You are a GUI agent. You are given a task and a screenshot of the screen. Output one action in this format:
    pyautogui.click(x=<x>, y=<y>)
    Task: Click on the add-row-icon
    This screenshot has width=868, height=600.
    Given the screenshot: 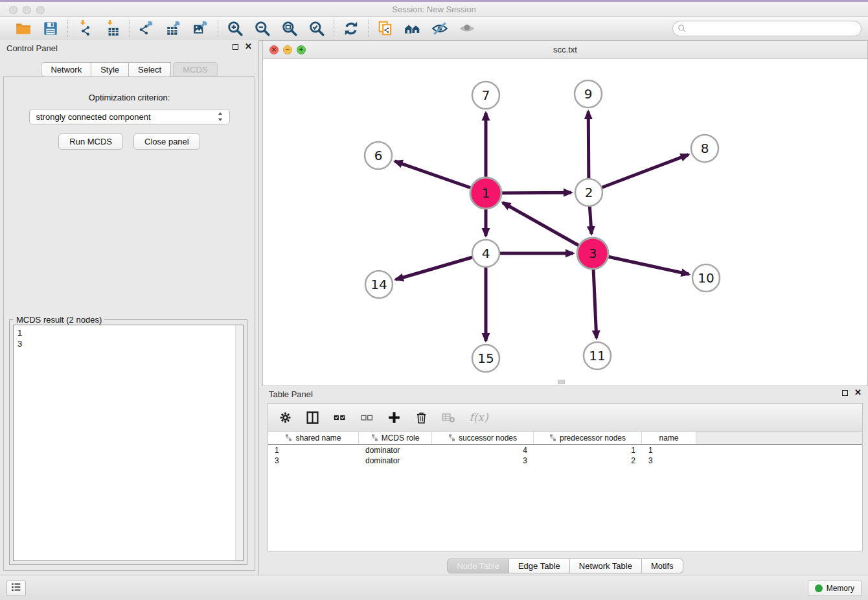 What is the action you would take?
    pyautogui.click(x=394, y=417)
    